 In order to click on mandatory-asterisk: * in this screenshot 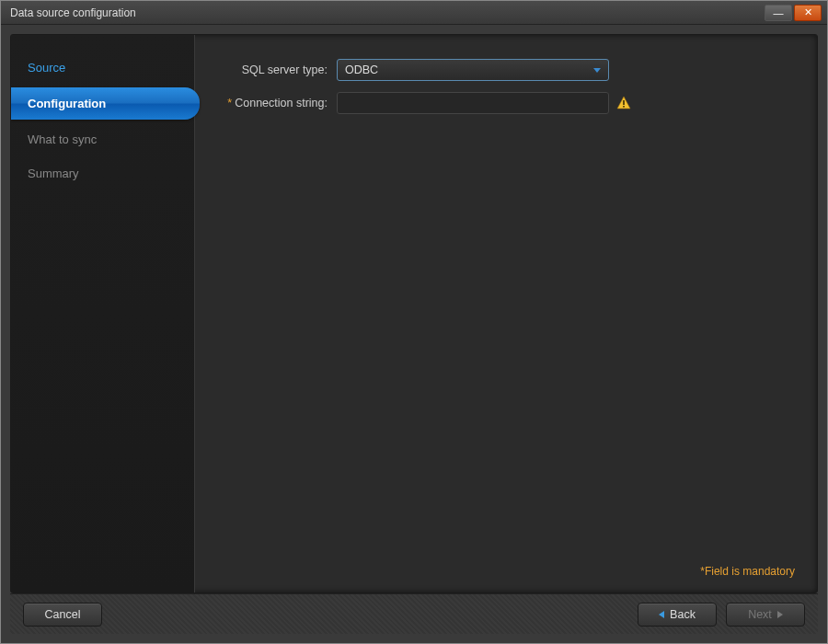, I will do `click(230, 103)`.